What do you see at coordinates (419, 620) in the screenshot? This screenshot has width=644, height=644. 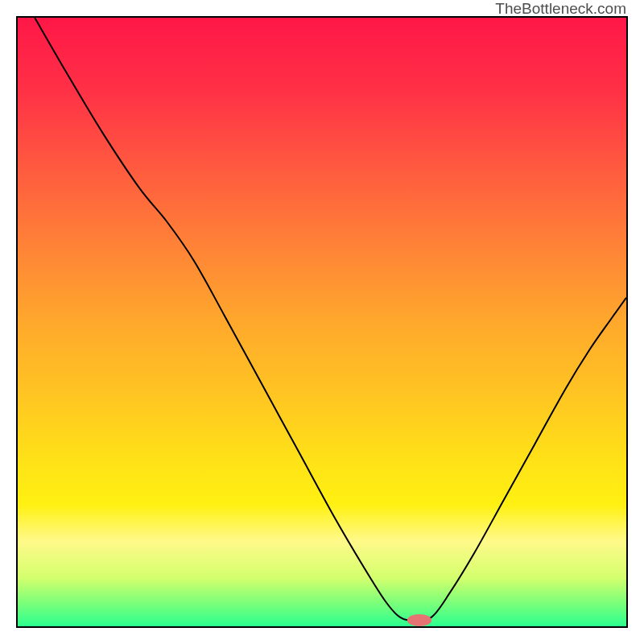 I see `optimum-marker` at bounding box center [419, 620].